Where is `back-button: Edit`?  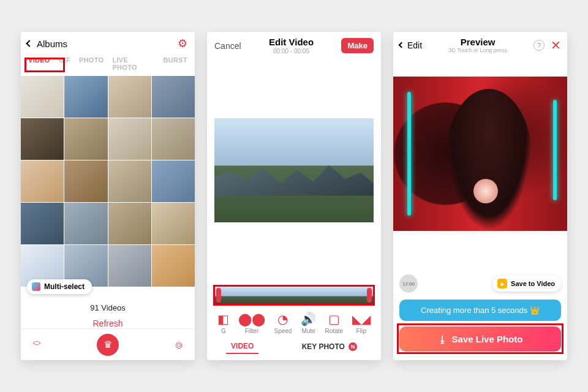 back-button: Edit is located at coordinates (410, 45).